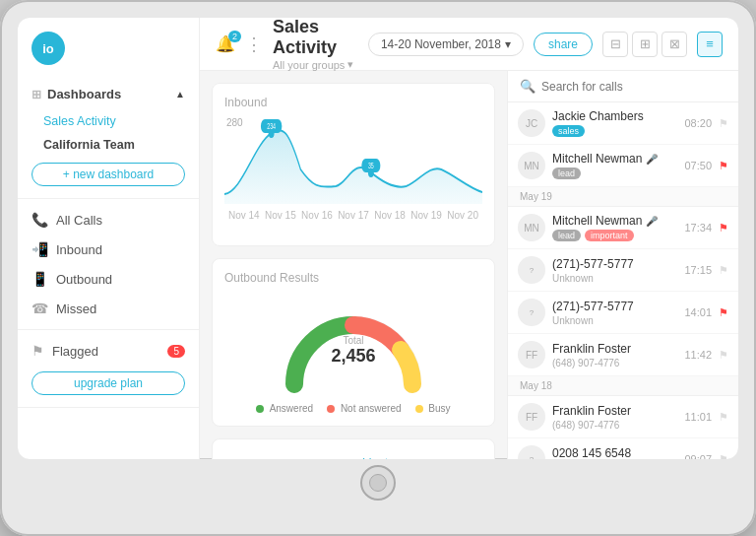 The width and height of the screenshot is (756, 536). What do you see at coordinates (353, 165) in the screenshot?
I see `inbound-widget: Inbound 280` at bounding box center [353, 165].